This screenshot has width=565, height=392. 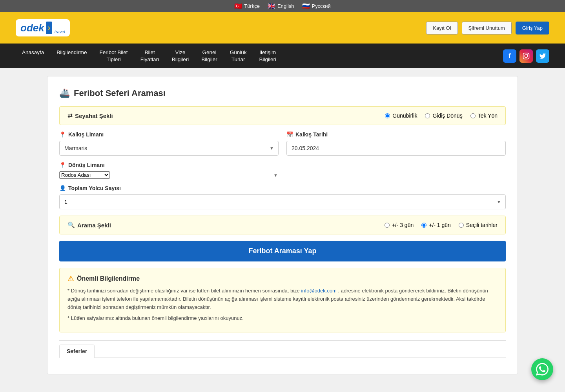 What do you see at coordinates (282, 28) in the screenshot?
I see `header: odek › travel Kayıt Ol Şifremi Unuttum G…` at bounding box center [282, 28].